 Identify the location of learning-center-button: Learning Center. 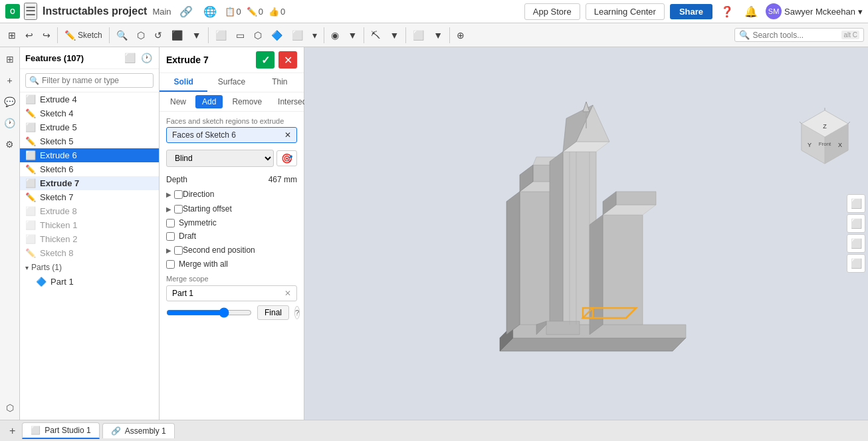
(625, 12).